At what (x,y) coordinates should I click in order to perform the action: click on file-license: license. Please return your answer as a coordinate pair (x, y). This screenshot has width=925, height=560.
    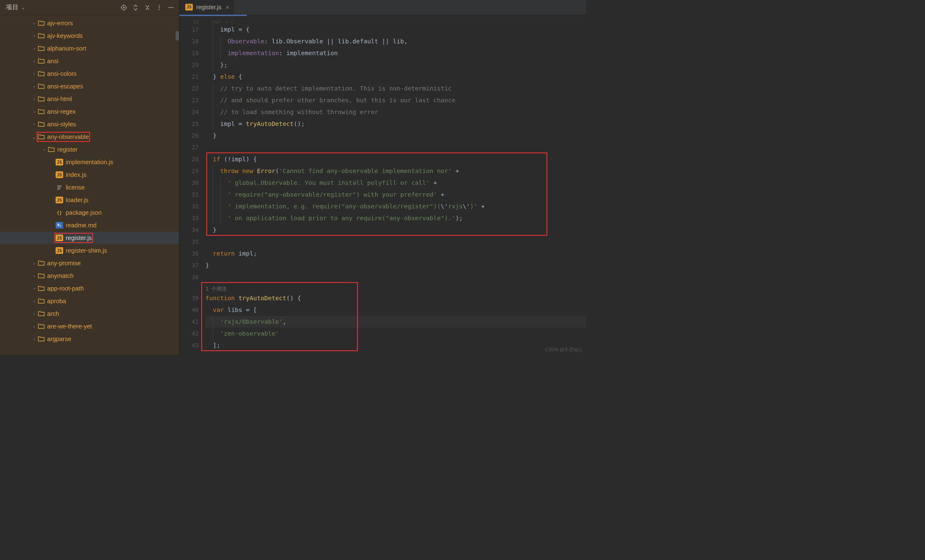
    Looking at the image, I should click on (89, 187).